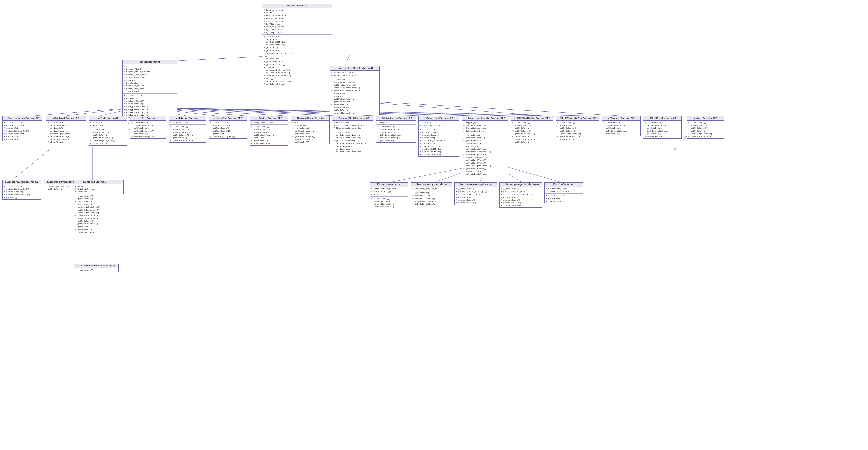 The width and height of the screenshot is (868, 450). I want to click on box-title-bookmarkblockexplorergui: ilBookmarkBlockExplorerGUI, so click(22, 182).